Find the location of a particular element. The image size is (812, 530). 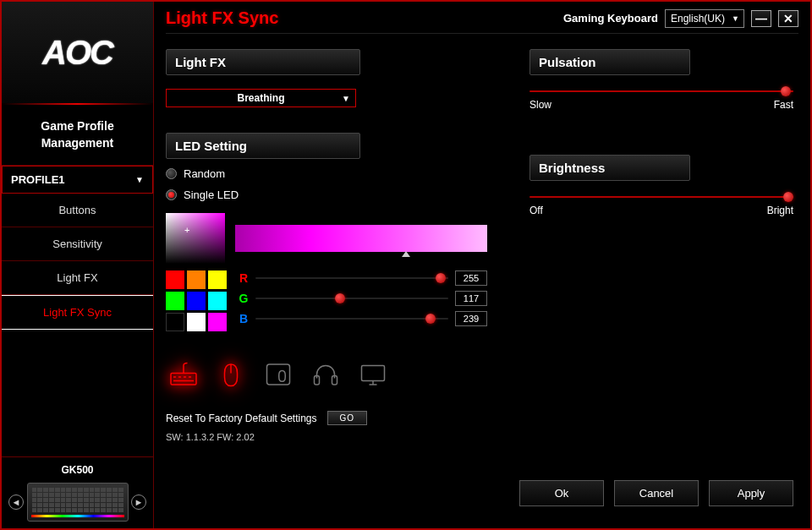

profile-select: PROFILE1 ▼ is located at coordinates (78, 179).